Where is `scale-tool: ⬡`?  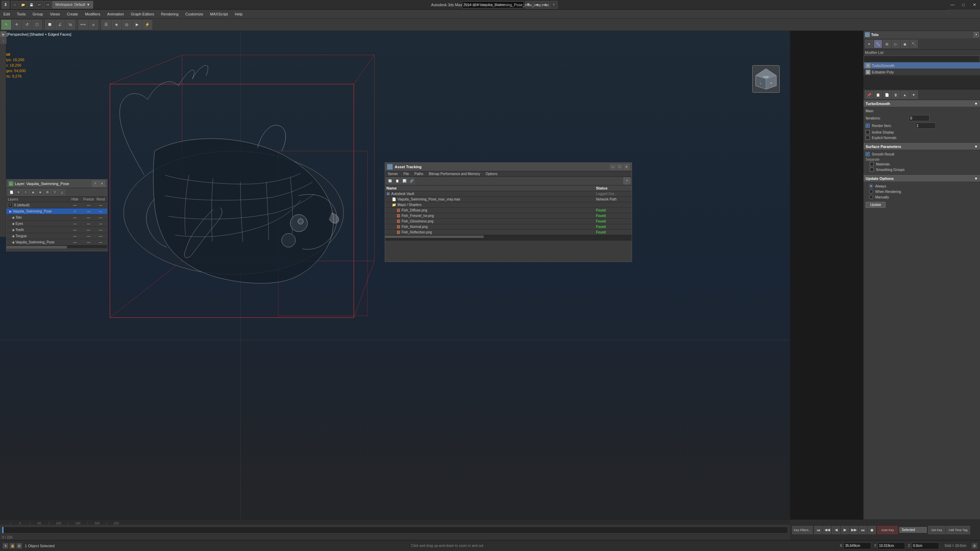 scale-tool: ⬡ is located at coordinates (37, 25).